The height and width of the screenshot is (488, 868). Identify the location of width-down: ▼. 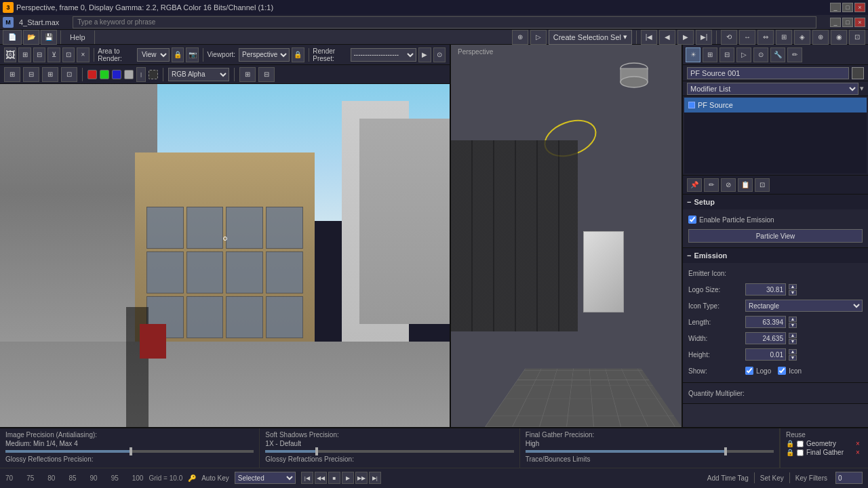
(793, 342).